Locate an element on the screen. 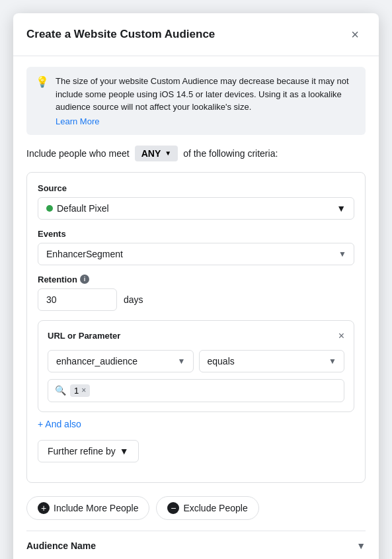  further-refine-label: Further refine by is located at coordinates (82, 451).